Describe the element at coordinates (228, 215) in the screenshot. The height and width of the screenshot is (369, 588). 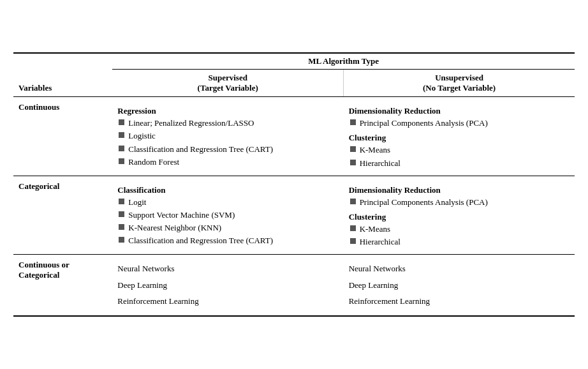
I see `supervised-cell-1: ClassificationLogitSupport Vector Machin…` at that location.